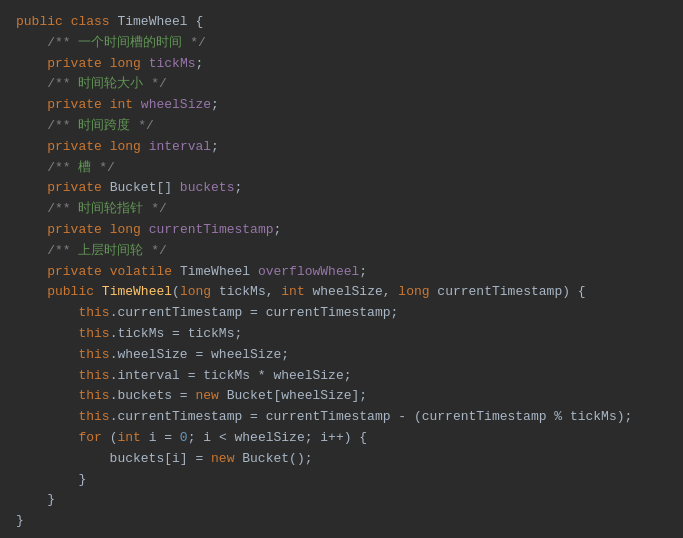 The width and height of the screenshot is (683, 538). Describe the element at coordinates (342, 210) in the screenshot. I see `code-line-15: /** 时间轮指针 */` at that location.